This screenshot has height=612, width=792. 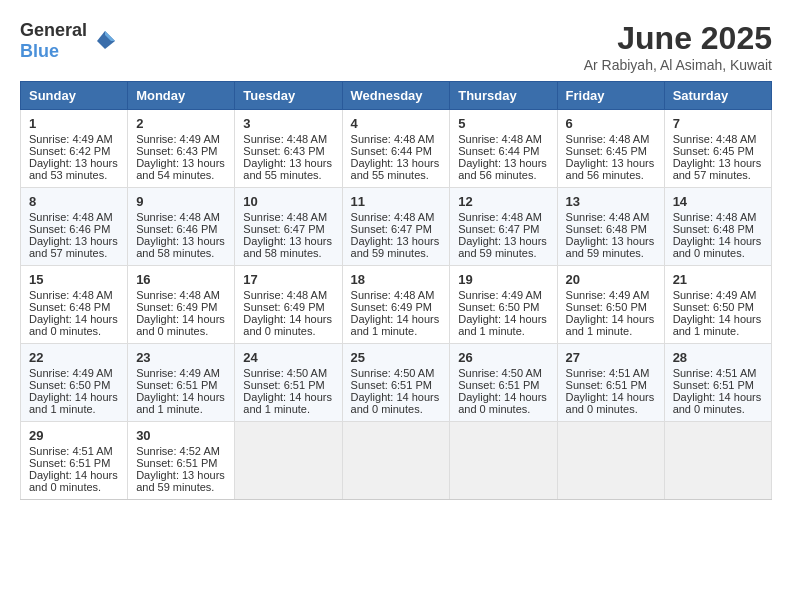 I want to click on daylight-text: Daylight: 14 hours and 0 minutes., so click(x=611, y=403).